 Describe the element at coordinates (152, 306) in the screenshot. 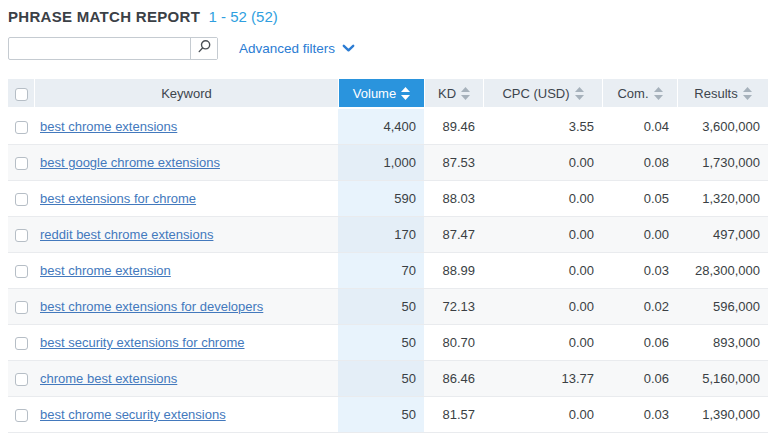

I see `keyword-link: best chrome extensions for developers` at that location.